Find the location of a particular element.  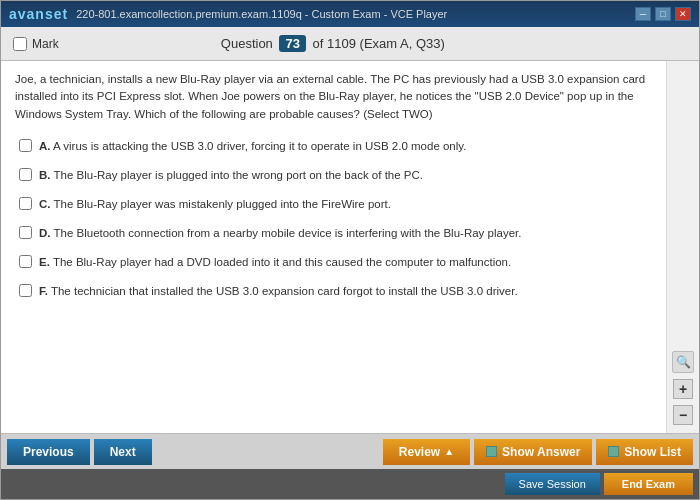

show-list-icon is located at coordinates (614, 452).